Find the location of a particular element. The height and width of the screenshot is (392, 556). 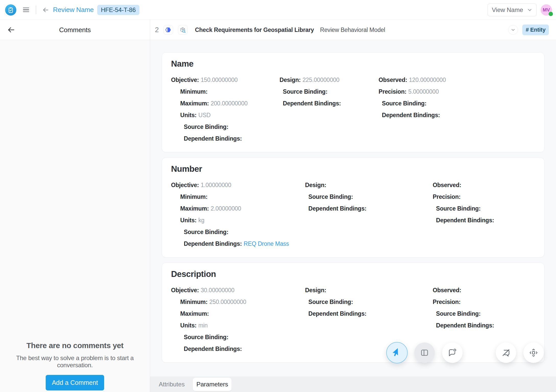

param-row: Units:min is located at coordinates (238, 325).